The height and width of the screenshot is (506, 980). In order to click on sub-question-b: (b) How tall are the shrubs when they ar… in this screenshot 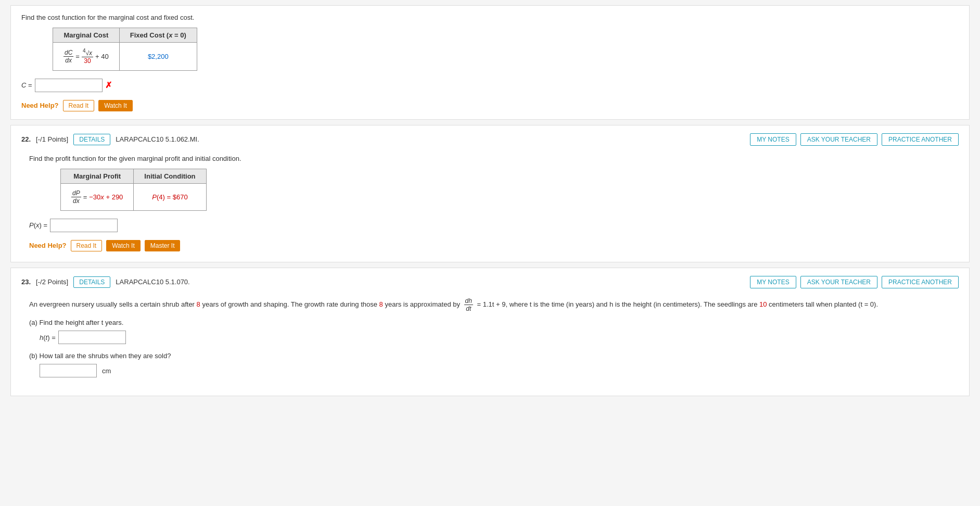, I will do `click(490, 364)`.